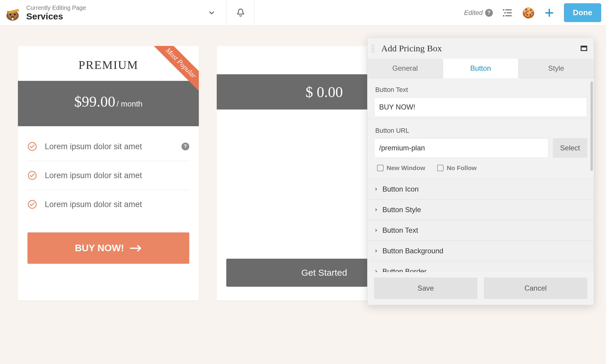 The height and width of the screenshot is (364, 606). I want to click on tab-general: General, so click(405, 68).